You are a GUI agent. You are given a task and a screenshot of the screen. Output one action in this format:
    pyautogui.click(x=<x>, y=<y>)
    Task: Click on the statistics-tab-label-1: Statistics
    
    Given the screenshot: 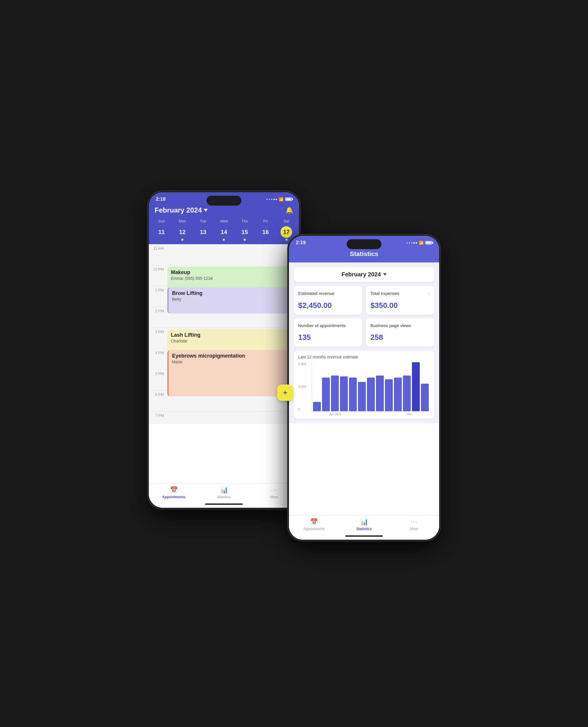 What is the action you would take?
    pyautogui.click(x=224, y=497)
    